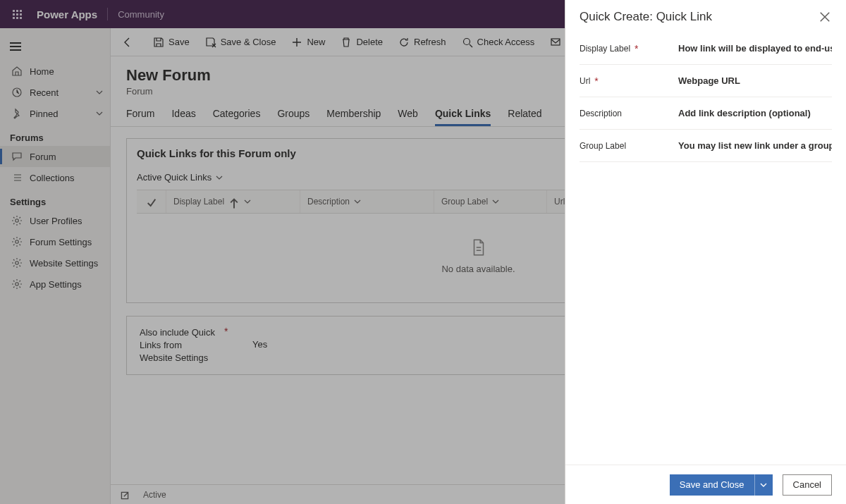 The height and width of the screenshot is (504, 846). What do you see at coordinates (241, 42) in the screenshot?
I see `save-close-button: Save & Close` at bounding box center [241, 42].